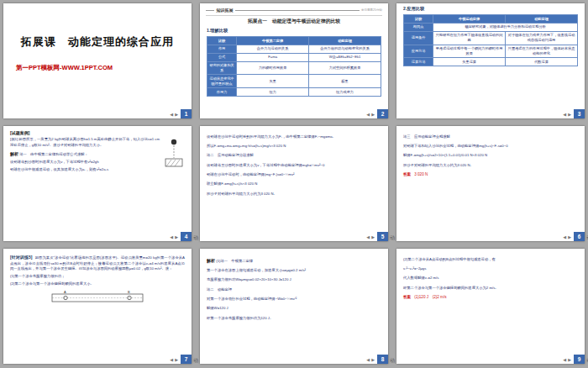 The width and height of the screenshot is (588, 368). I want to click on slide-2: 知识拓展 学完需要25分钟 拓展点一 动能定理与牛顿运动定律的比较 1.理解比较…, so click(294, 60).